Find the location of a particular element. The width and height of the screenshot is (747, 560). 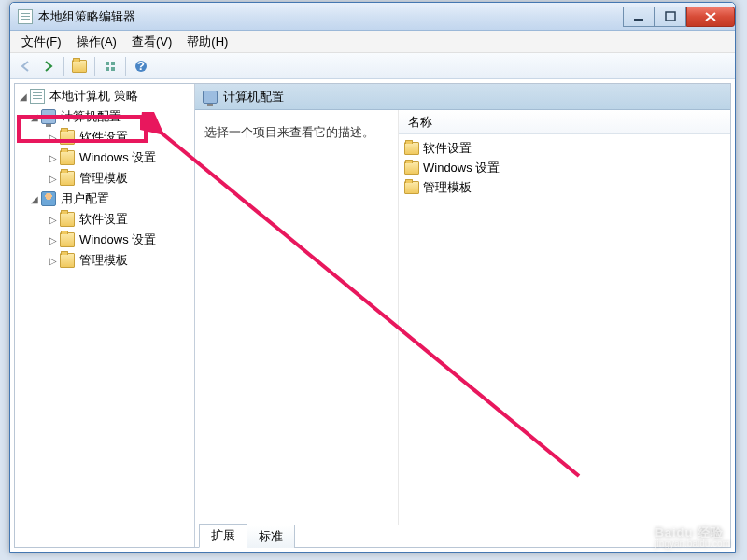

close-button is located at coordinates (711, 17).